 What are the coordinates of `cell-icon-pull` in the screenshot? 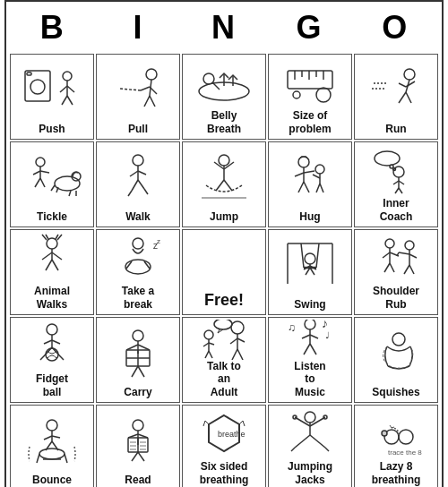 It's located at (138, 90).